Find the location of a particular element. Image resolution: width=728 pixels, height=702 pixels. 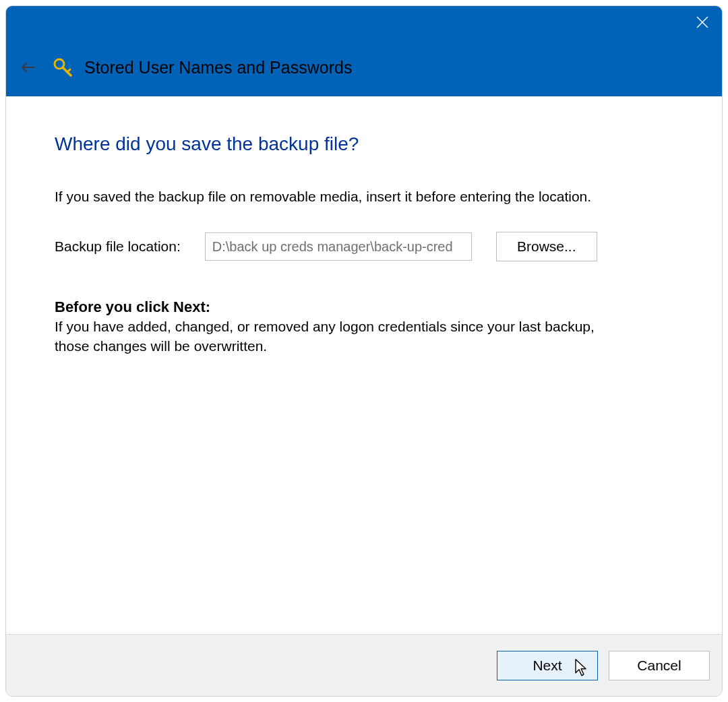

page-heading: Where did you save the backup file? is located at coordinates (364, 144).